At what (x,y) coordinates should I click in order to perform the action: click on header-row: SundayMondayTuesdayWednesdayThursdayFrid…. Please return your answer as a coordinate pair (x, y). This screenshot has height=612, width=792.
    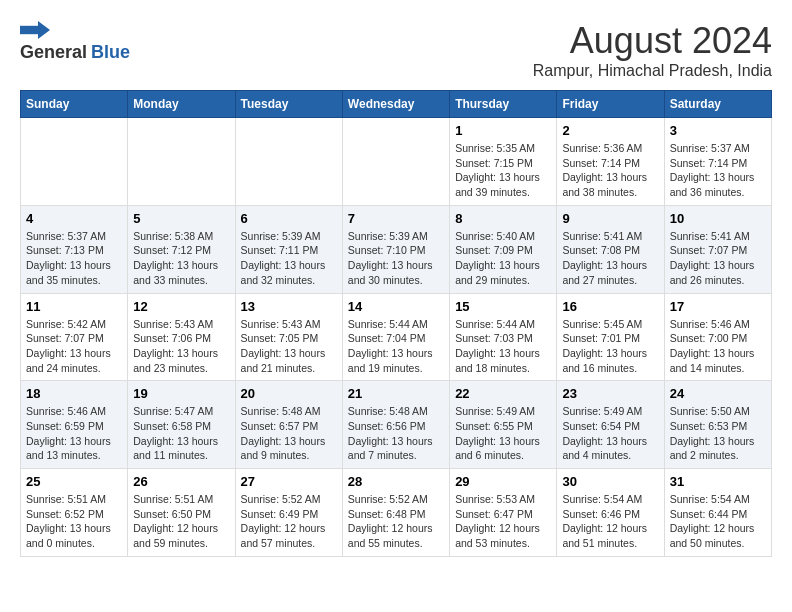
    Looking at the image, I should click on (396, 104).